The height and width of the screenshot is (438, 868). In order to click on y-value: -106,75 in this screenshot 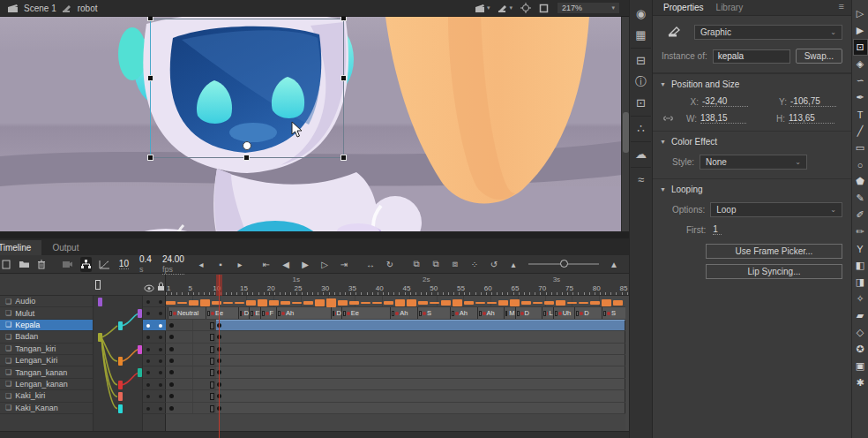, I will do `click(813, 102)`.